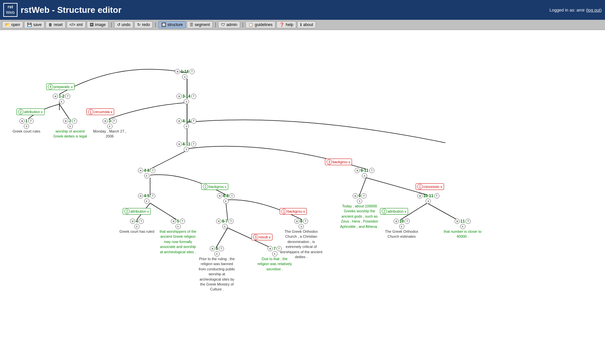 This screenshot has width=605, height=364. I want to click on relation-attribution-3-box: 2 attribution ∨, so click(394, 211).